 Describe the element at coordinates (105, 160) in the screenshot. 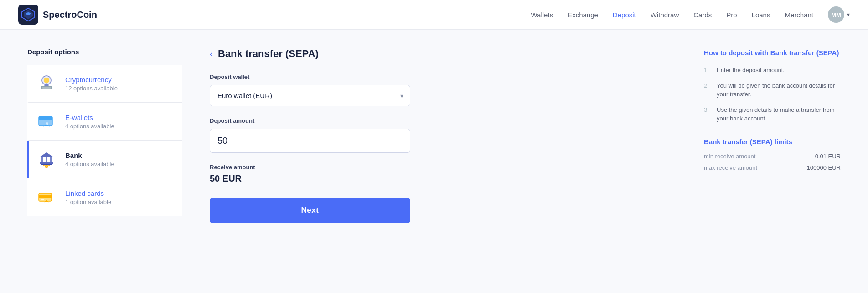

I see `option-bank: Bank 4 options available` at that location.